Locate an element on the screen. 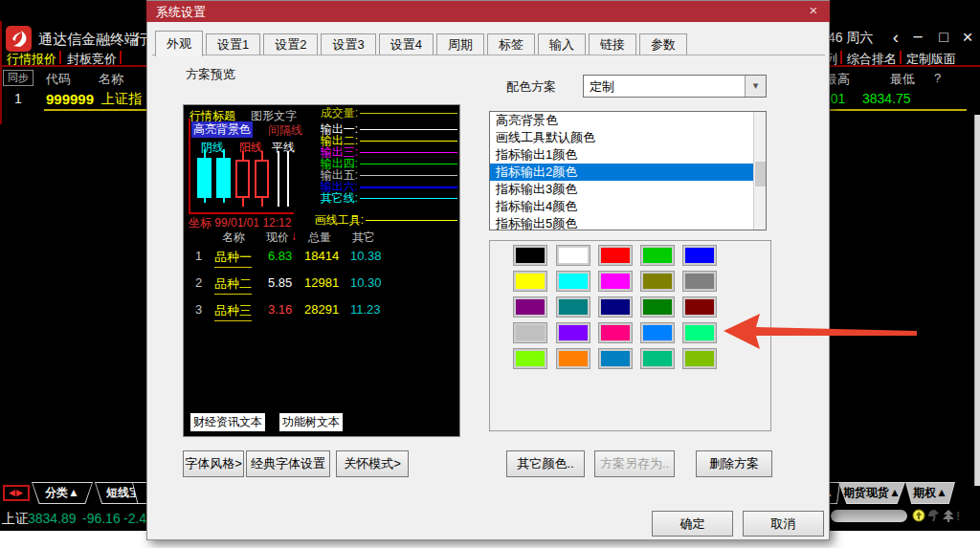 Image resolution: width=980 pixels, height=548 pixels. scheme-dropdown: 定制 ▾ is located at coordinates (675, 86).